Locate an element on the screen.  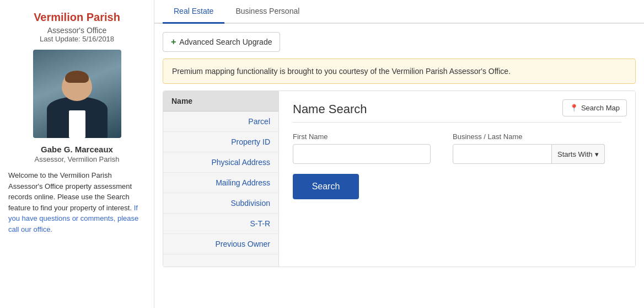
avatar is located at coordinates (77, 94).